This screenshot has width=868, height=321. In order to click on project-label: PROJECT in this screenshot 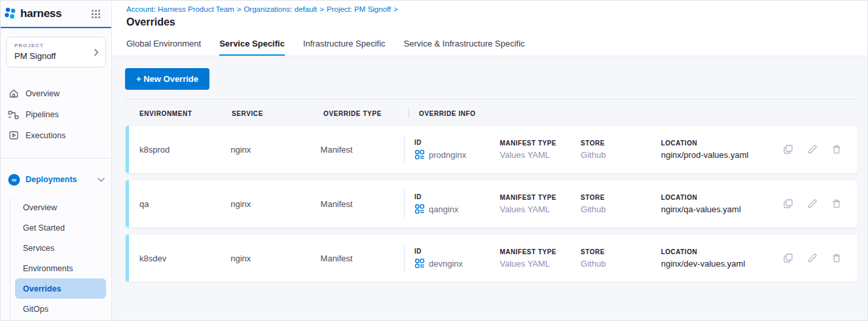, I will do `click(51, 46)`.